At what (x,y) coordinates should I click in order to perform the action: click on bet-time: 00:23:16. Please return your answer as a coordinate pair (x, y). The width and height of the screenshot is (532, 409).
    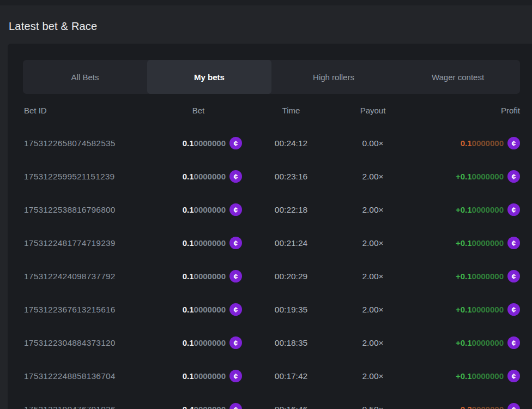
    Looking at the image, I should click on (291, 177).